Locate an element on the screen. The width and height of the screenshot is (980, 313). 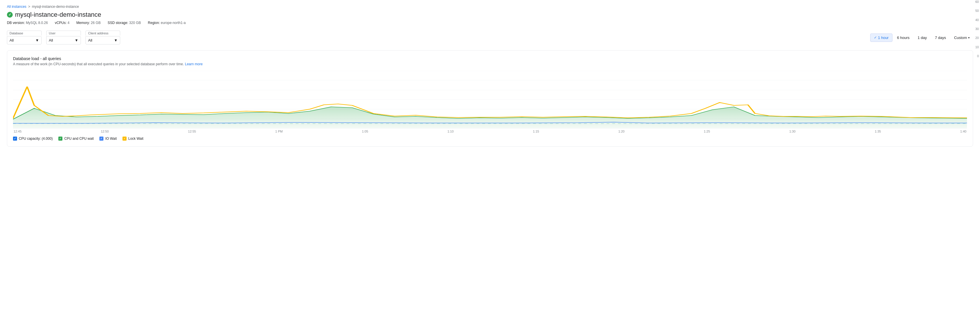
legend-label-io-wait: IO Wait is located at coordinates (111, 138).